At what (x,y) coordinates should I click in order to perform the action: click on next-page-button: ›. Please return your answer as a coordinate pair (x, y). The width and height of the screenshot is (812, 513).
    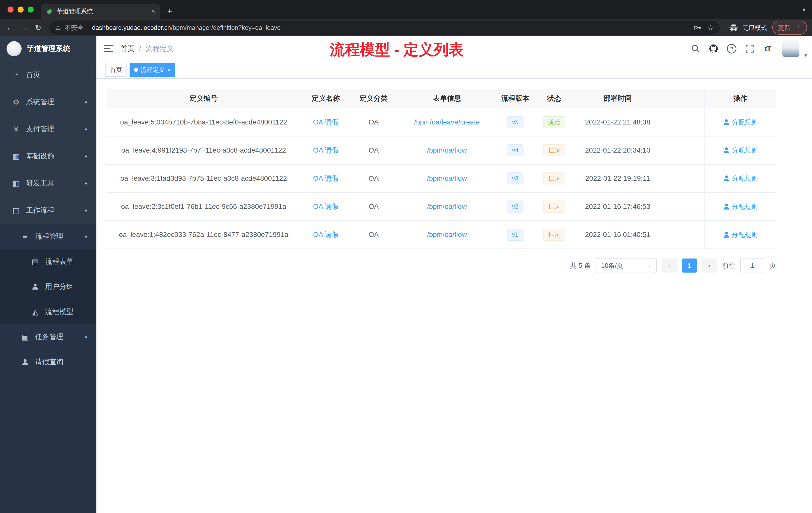
    Looking at the image, I should click on (709, 266).